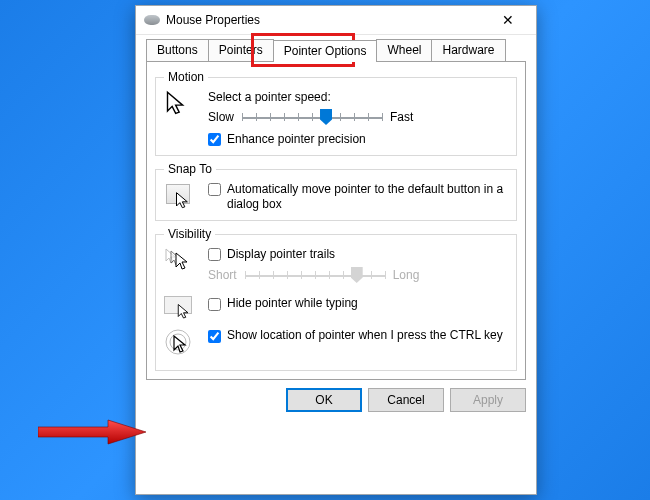 Image resolution: width=650 pixels, height=500 pixels. What do you see at coordinates (404, 50) in the screenshot?
I see `tab-wheel: Wheel` at bounding box center [404, 50].